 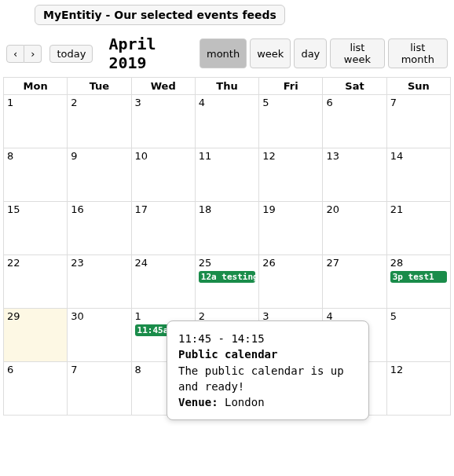 I want to click on popover-venue: Venue: London, so click(x=268, y=402).